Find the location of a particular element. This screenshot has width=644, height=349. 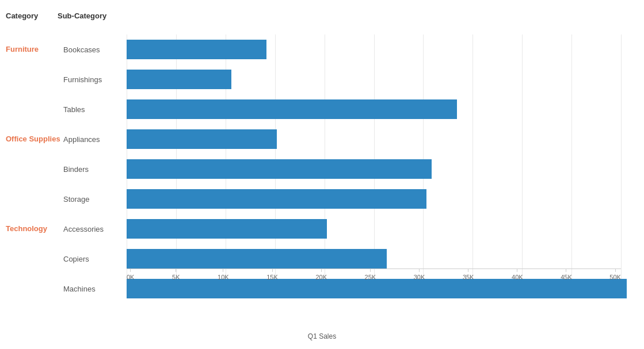

header-subcategory: Sub-Category is located at coordinates (82, 16).